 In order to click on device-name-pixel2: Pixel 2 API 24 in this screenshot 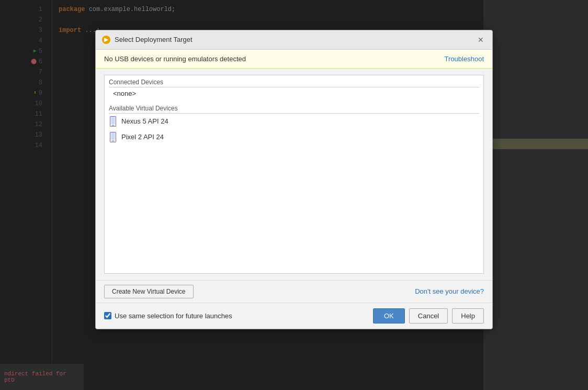, I will do `click(142, 137)`.